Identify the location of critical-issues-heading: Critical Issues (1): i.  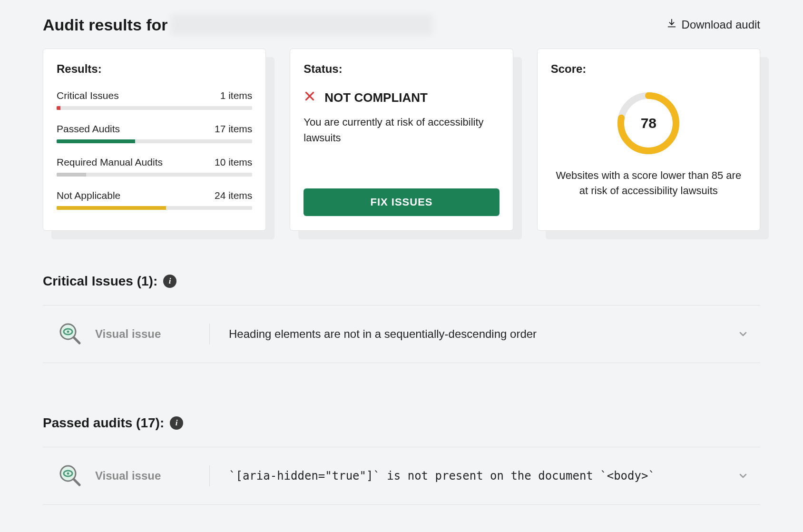
(402, 281).